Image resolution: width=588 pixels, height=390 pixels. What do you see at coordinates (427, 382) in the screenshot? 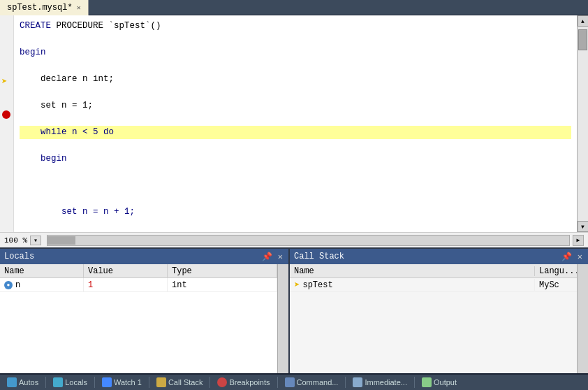
I see `output-icon` at bounding box center [427, 382].